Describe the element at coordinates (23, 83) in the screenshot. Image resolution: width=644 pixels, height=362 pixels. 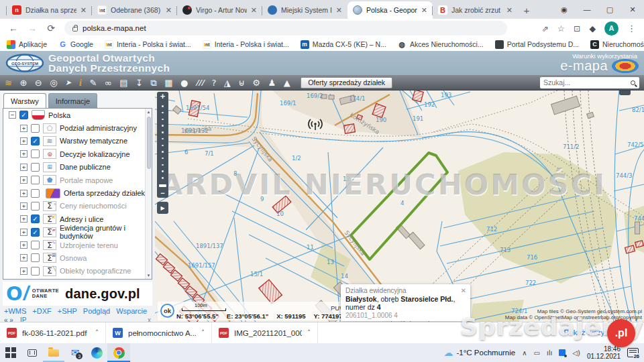
I see `zoom-in-icon: ⊕` at that location.